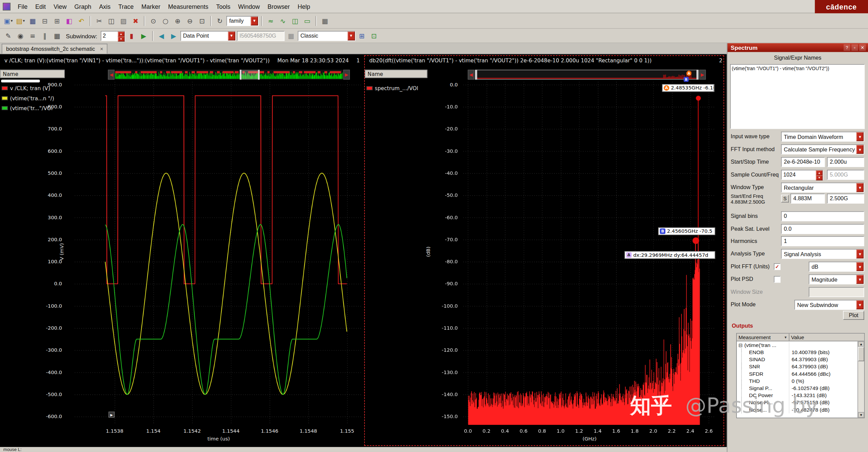 The width and height of the screenshot is (868, 452). What do you see at coordinates (283, 21) in the screenshot?
I see `overlay-chart-icon: ∿` at bounding box center [283, 21].